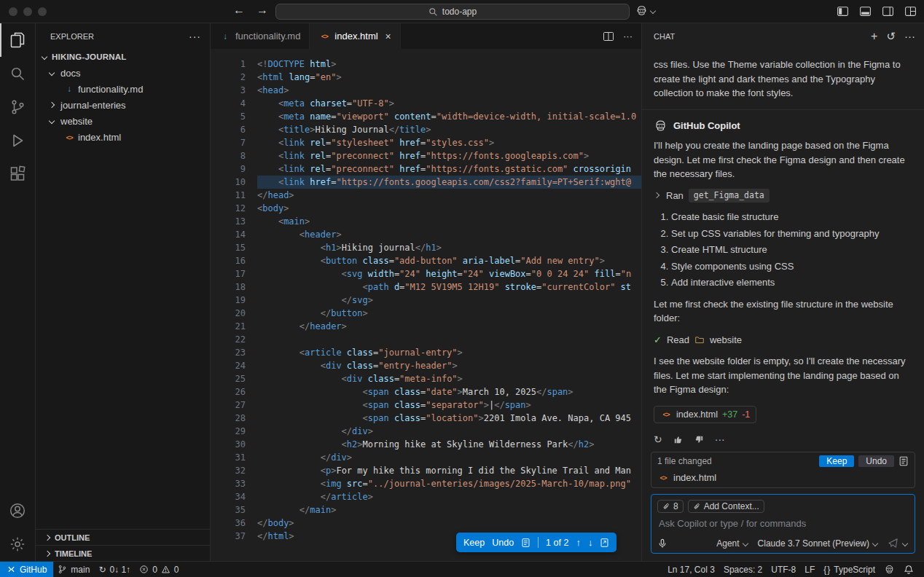  What do you see at coordinates (122, 105) in the screenshot?
I see `tree-item-journal-enteries: journal-enteries` at bounding box center [122, 105].